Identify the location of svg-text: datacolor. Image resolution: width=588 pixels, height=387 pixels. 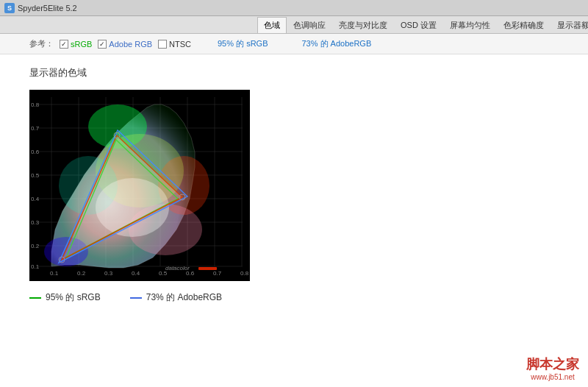
(178, 268).